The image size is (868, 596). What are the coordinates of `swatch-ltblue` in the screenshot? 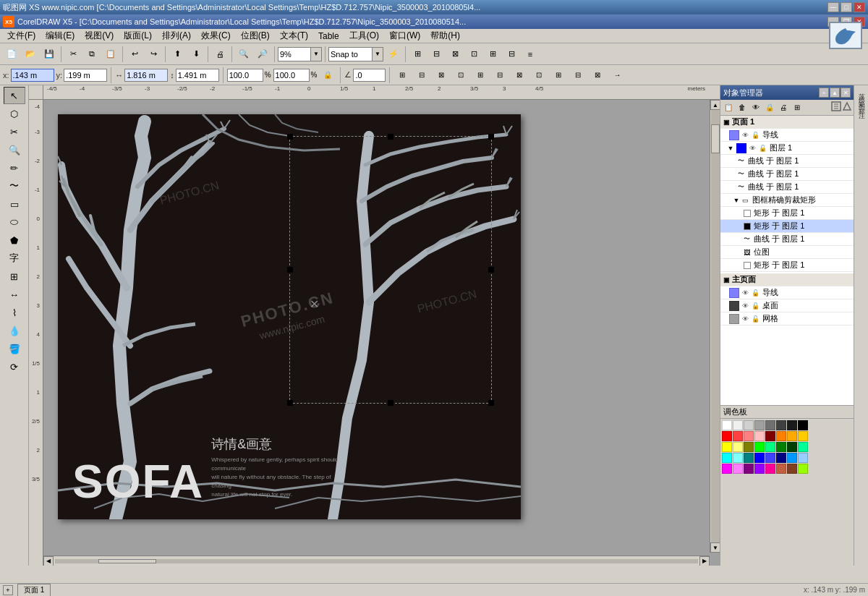 It's located at (770, 458).